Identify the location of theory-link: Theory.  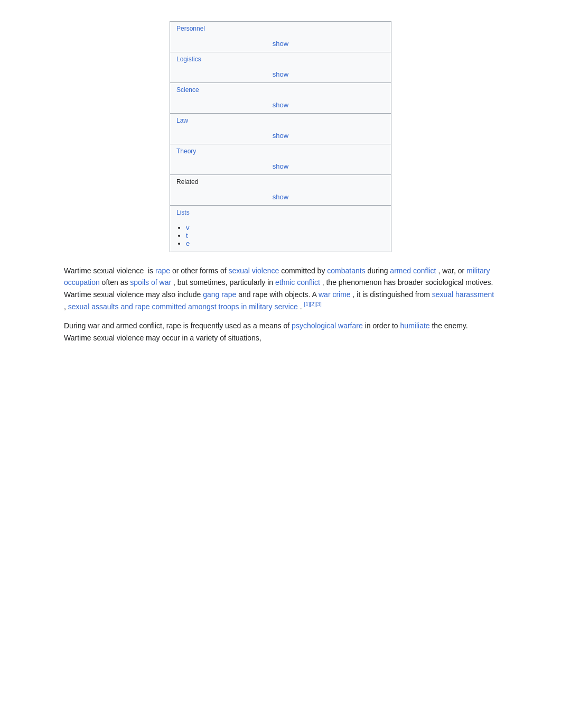
(186, 151).